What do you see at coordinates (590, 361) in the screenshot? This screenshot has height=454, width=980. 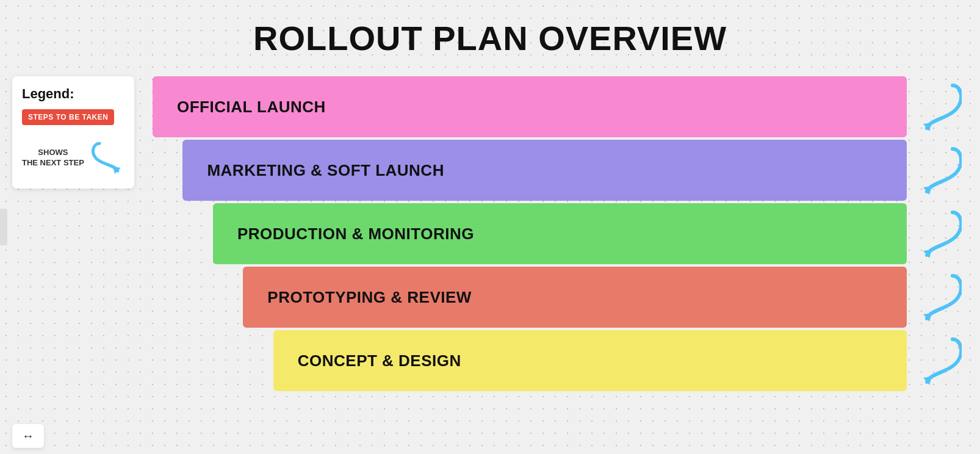 I see `step-bar-5: CONCEPT & DESIGN` at bounding box center [590, 361].